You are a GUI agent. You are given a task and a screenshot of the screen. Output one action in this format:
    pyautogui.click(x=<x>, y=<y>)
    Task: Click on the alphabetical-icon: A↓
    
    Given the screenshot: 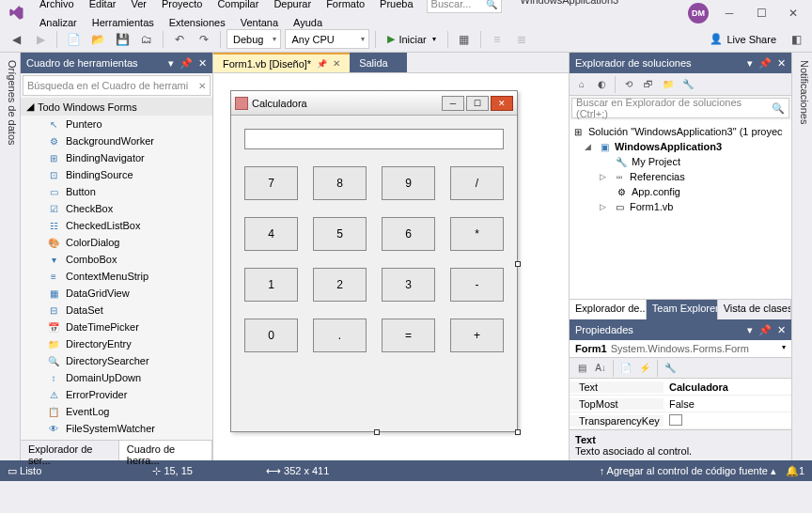 What is the action you would take?
    pyautogui.click(x=601, y=368)
    